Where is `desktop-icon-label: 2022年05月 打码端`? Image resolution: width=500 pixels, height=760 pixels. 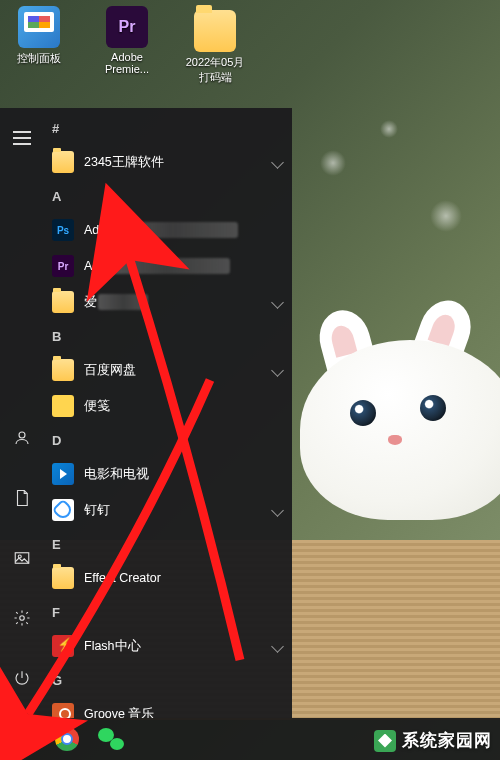
desktop-icon-label: 2022年05月 打码端 is located at coordinates (216, 70).